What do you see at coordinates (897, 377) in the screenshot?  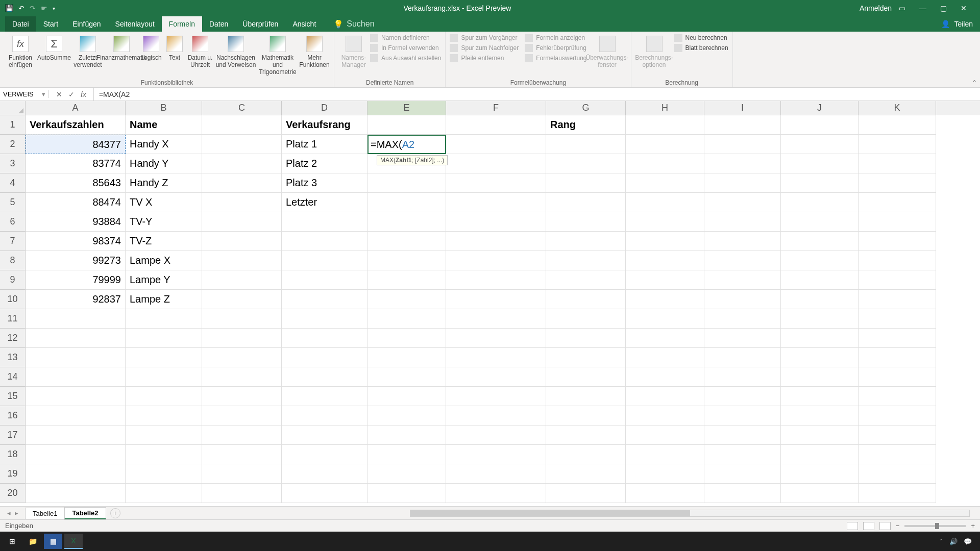 I see `cell-K14` at bounding box center [897, 377].